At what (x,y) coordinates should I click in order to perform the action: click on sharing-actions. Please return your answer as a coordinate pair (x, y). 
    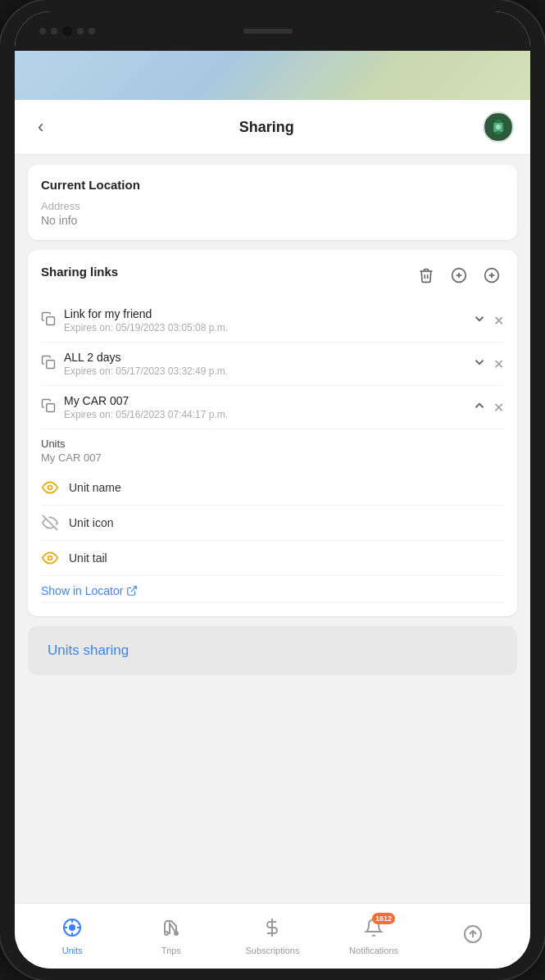
    Looking at the image, I should click on (459, 275).